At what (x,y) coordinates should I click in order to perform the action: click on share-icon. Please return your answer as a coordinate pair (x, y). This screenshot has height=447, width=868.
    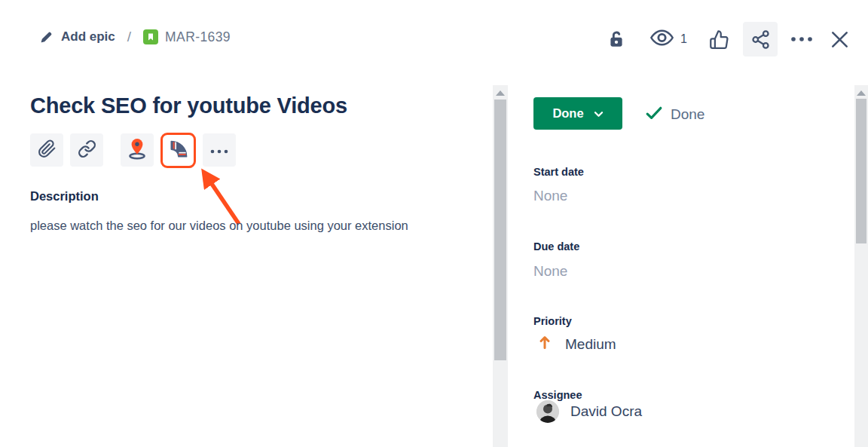
    Looking at the image, I should click on (760, 39).